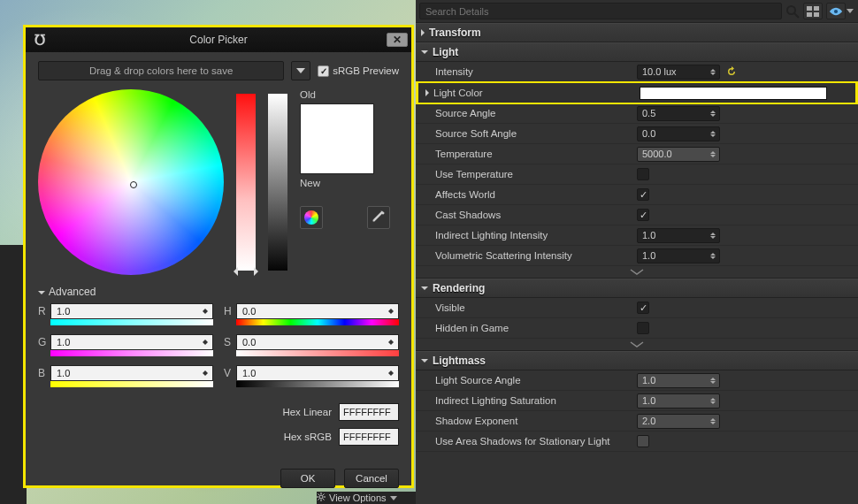 Image resolution: width=858 pixels, height=504 pixels. Describe the element at coordinates (372, 478) in the screenshot. I see `cancel-button: Cancel` at that location.